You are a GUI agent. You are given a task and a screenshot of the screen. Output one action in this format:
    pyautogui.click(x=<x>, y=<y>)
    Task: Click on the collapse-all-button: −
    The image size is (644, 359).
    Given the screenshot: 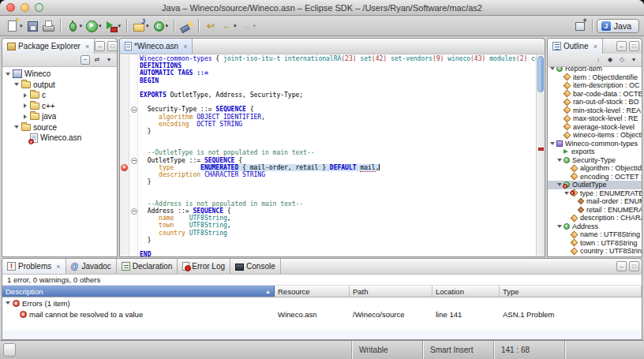 What is the action you would take?
    pyautogui.click(x=85, y=60)
    